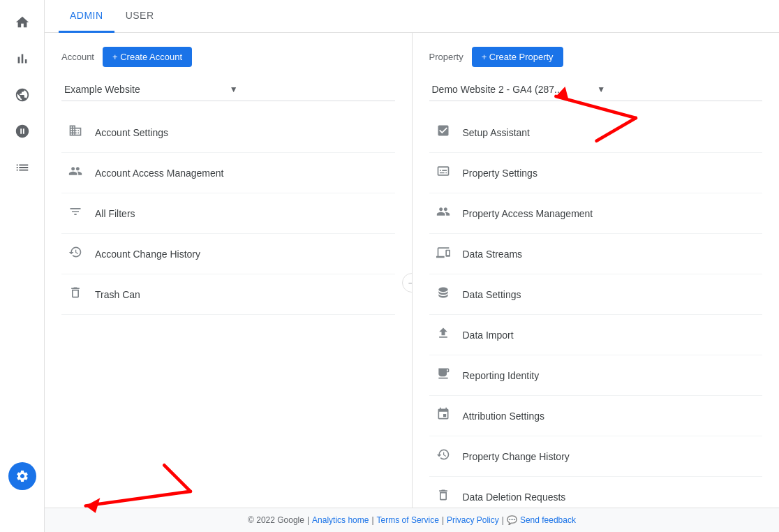 The image size is (779, 532). Describe the element at coordinates (373, 520) in the screenshot. I see `footer-sep1: |` at that location.